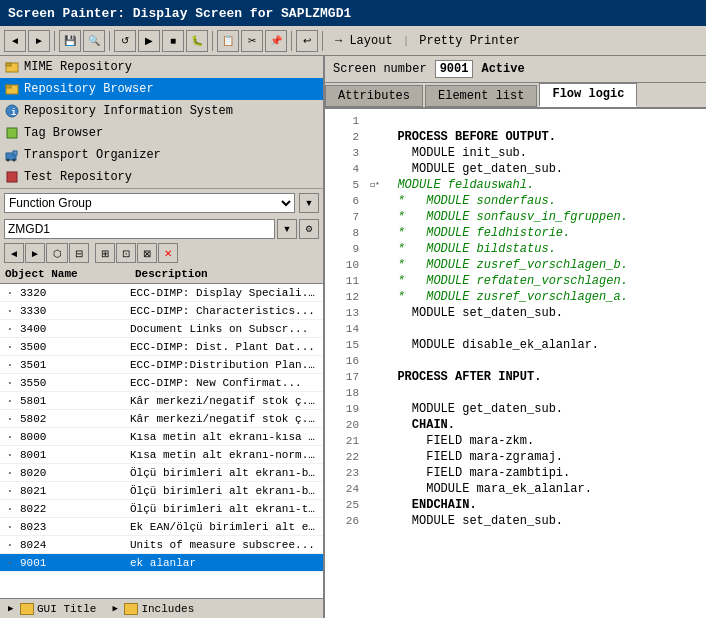  What do you see at coordinates (309, 229) in the screenshot?
I see `search-exec-btn: ⚙` at bounding box center [309, 229].